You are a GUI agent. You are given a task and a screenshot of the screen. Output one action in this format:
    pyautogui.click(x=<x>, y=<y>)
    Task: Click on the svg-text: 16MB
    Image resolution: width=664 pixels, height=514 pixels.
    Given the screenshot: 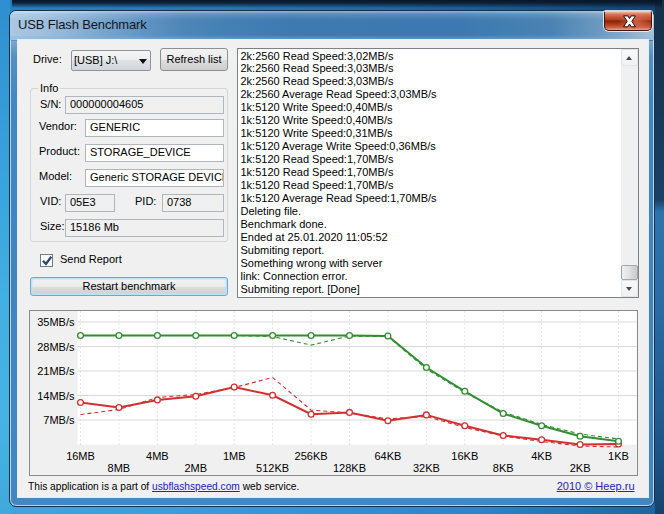 What is the action you would take?
    pyautogui.click(x=80, y=455)
    